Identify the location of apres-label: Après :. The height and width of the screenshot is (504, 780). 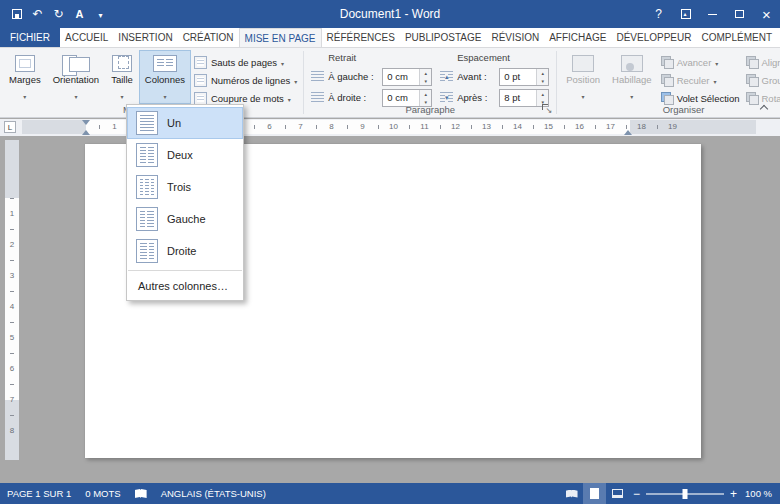
(476, 98).